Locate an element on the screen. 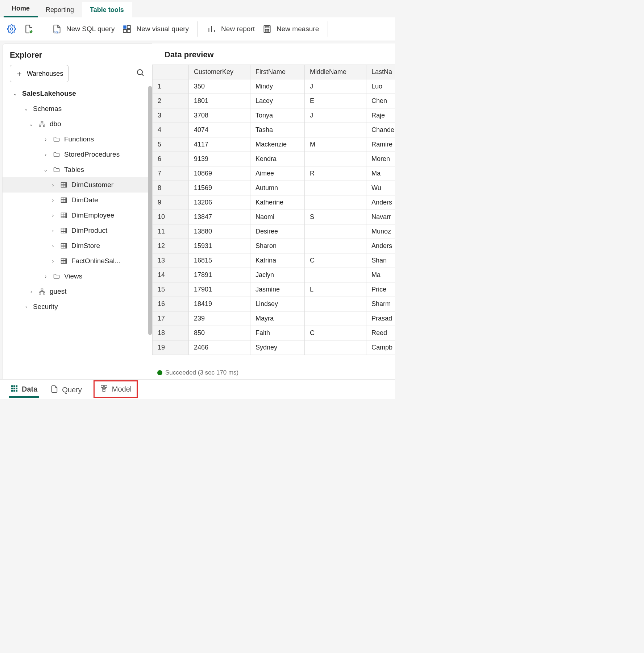 The image size is (644, 653). table-row: 913206KatherineAnders is located at coordinates (274, 203).